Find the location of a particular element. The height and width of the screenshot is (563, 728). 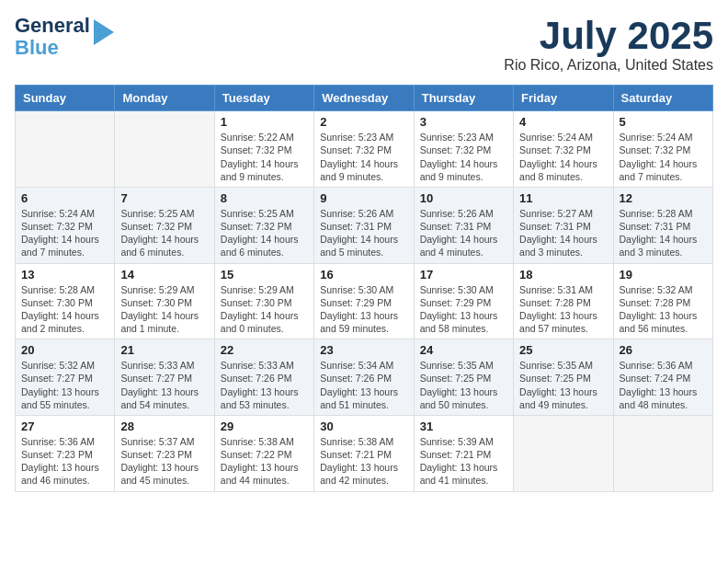

calendar-cell: 24Sunrise: 5:35 AM Sunset: 7:25 PM Dayli… is located at coordinates (463, 377).